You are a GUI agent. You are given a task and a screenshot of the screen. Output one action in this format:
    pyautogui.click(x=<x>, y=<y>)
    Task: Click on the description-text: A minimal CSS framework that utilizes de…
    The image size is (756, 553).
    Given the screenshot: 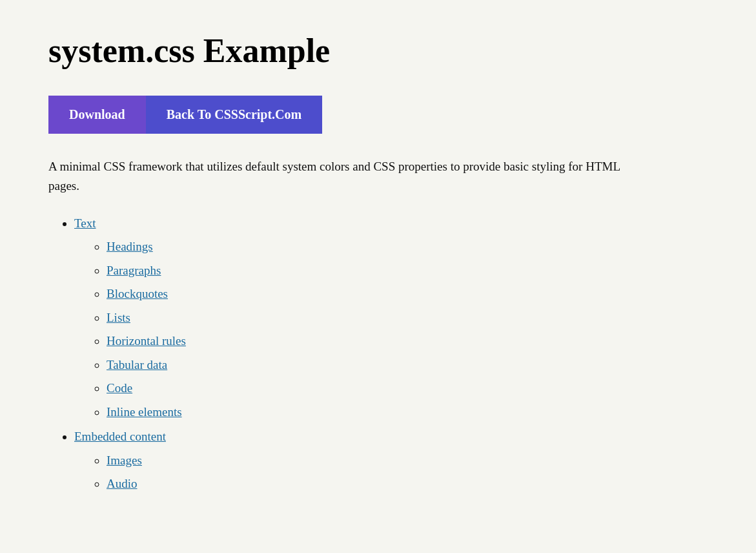 What is the action you would take?
    pyautogui.click(x=339, y=177)
    